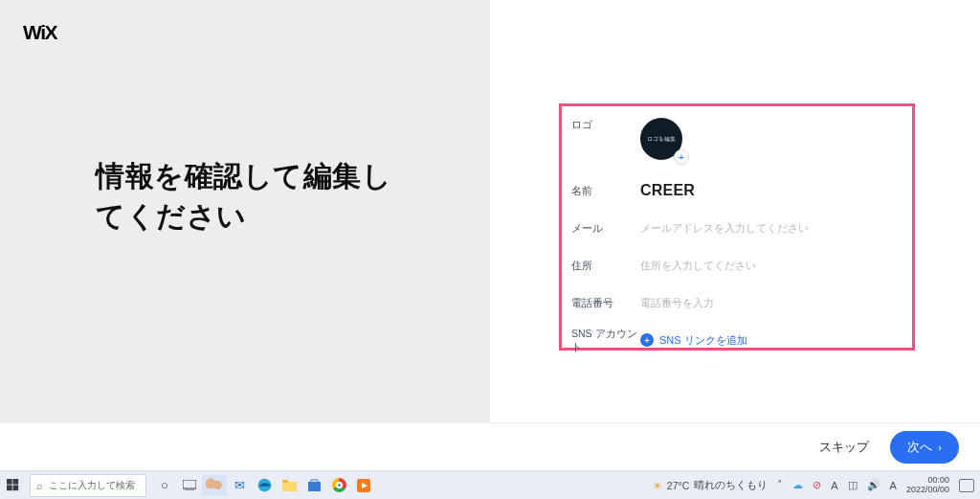  What do you see at coordinates (928, 490) in the screenshot?
I see `clock-date: 2022/00/00` at bounding box center [928, 490].